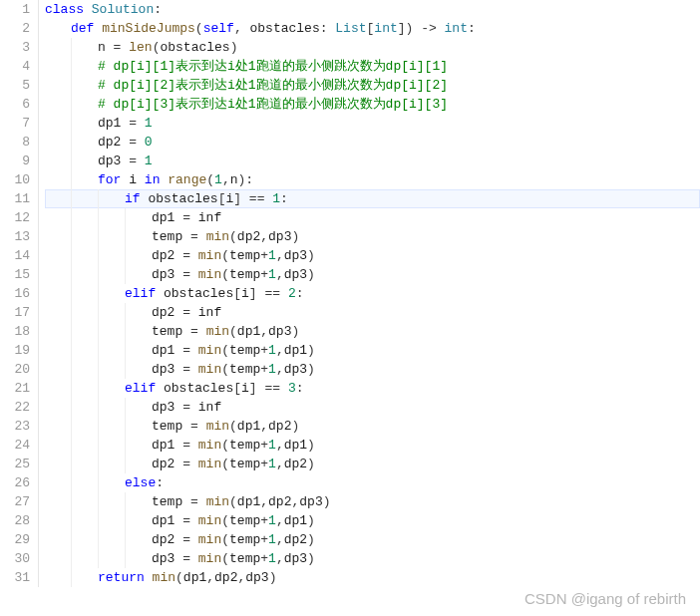  What do you see at coordinates (373, 313) in the screenshot?
I see `code-line: dp2 = inf` at bounding box center [373, 313].